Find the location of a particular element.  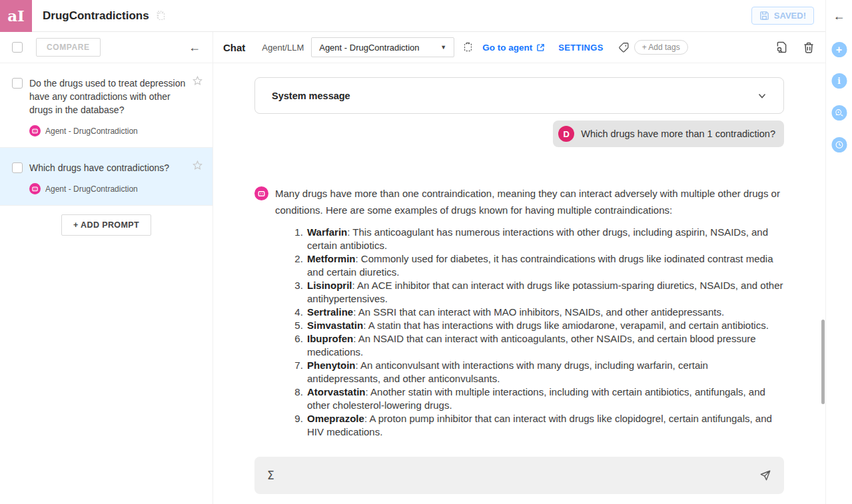

drug-list-item: Omeprazole: A proton pump inhibitor that… is located at coordinates (545, 425).